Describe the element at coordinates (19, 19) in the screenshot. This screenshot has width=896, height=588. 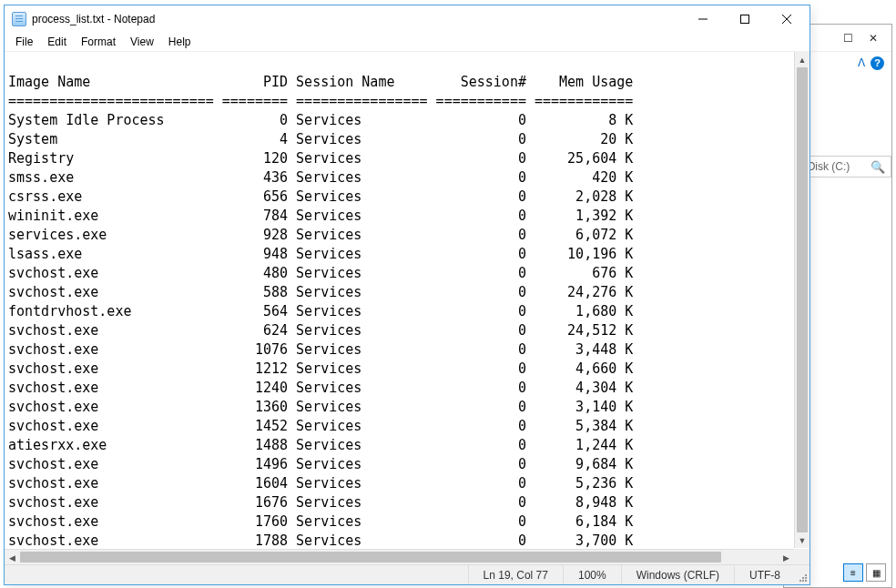
I see `notepad-icon` at that location.